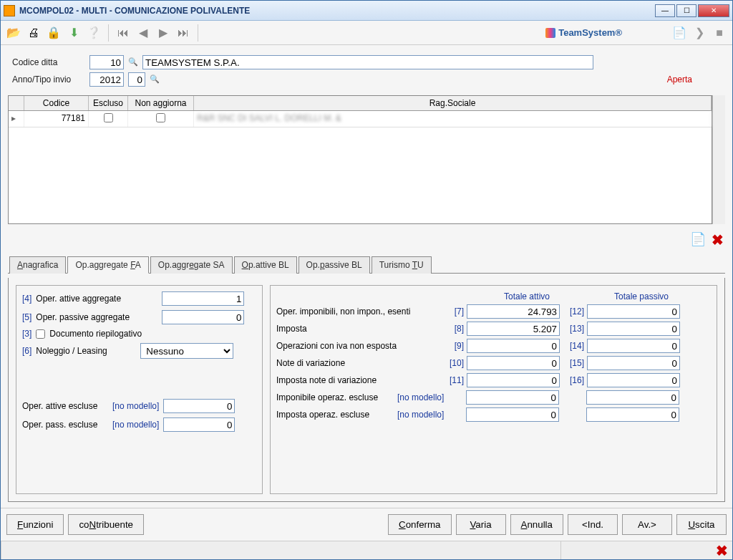 The height and width of the screenshot is (560, 733). I want to click on col-ragsociale: Rag.Sociale, so click(452, 103).